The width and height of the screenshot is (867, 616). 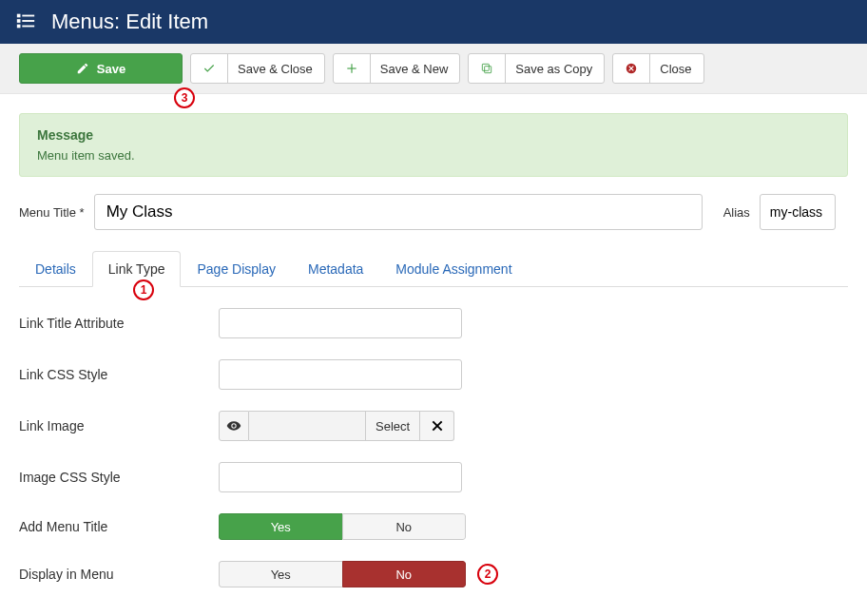 What do you see at coordinates (307, 426) in the screenshot?
I see `media-path-display` at bounding box center [307, 426].